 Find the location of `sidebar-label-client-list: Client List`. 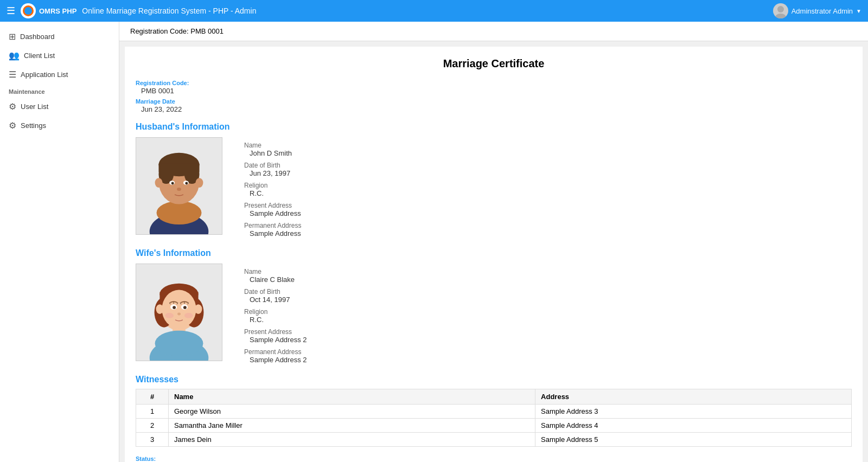

sidebar-label-client-list: Client List is located at coordinates (39, 55).